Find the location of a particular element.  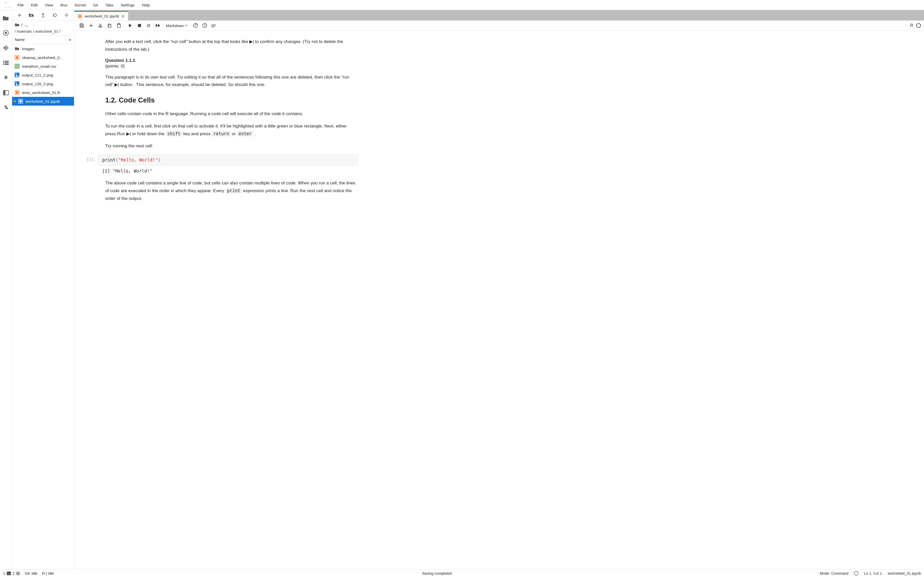

interrupt-icon is located at coordinates (140, 26).